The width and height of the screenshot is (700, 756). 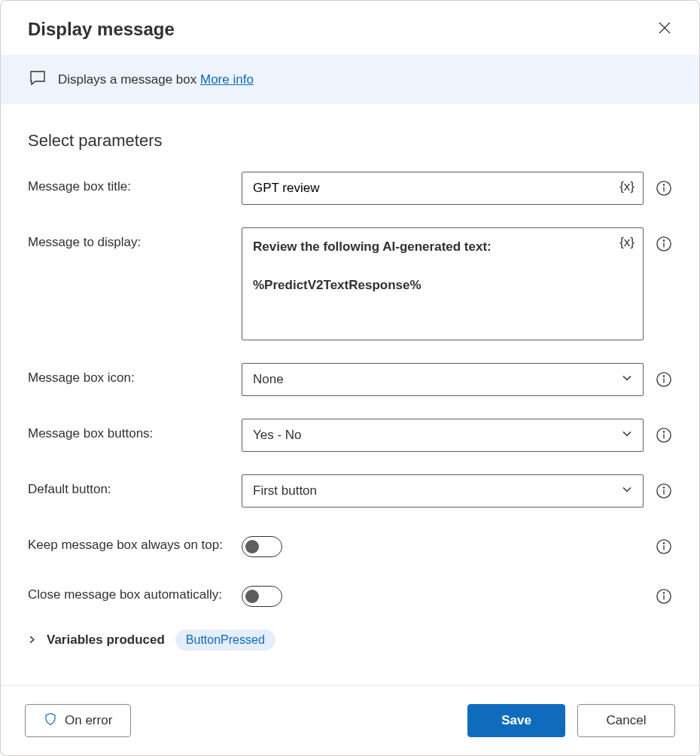 What do you see at coordinates (135, 541) in the screenshot?
I see `label-keep-on-top: Keep message box always on top:` at bounding box center [135, 541].